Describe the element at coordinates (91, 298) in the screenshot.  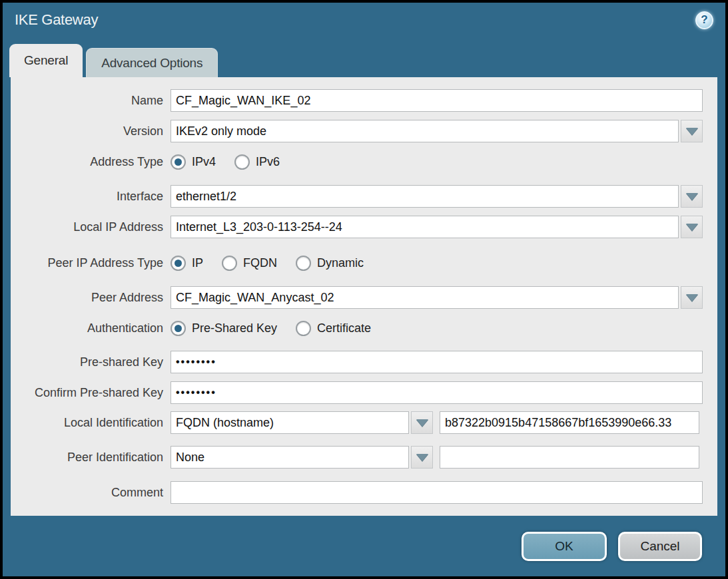
I see `peer-address-label: Peer Address` at that location.